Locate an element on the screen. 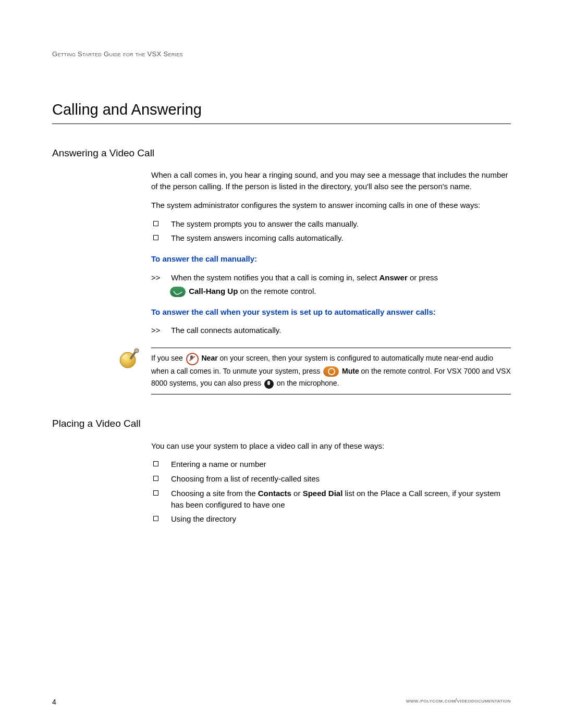 The height and width of the screenshot is (728, 563). section-body: You can use your system to place a video… is located at coordinates (331, 483).